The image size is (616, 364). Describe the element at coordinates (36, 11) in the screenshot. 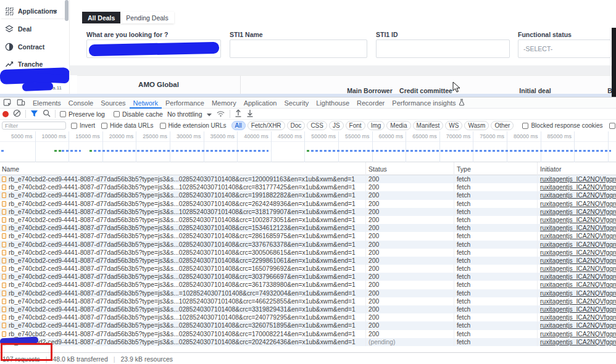

I see `sidebar-item-applications: Applications` at that location.